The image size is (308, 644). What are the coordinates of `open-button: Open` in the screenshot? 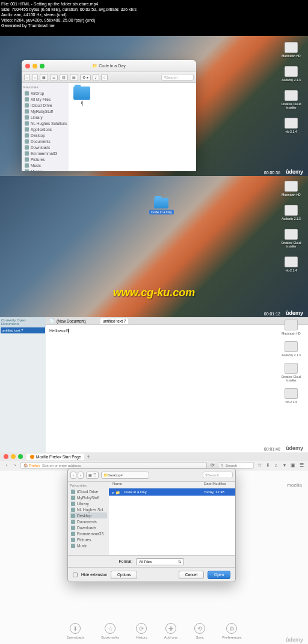 It's located at (219, 575).